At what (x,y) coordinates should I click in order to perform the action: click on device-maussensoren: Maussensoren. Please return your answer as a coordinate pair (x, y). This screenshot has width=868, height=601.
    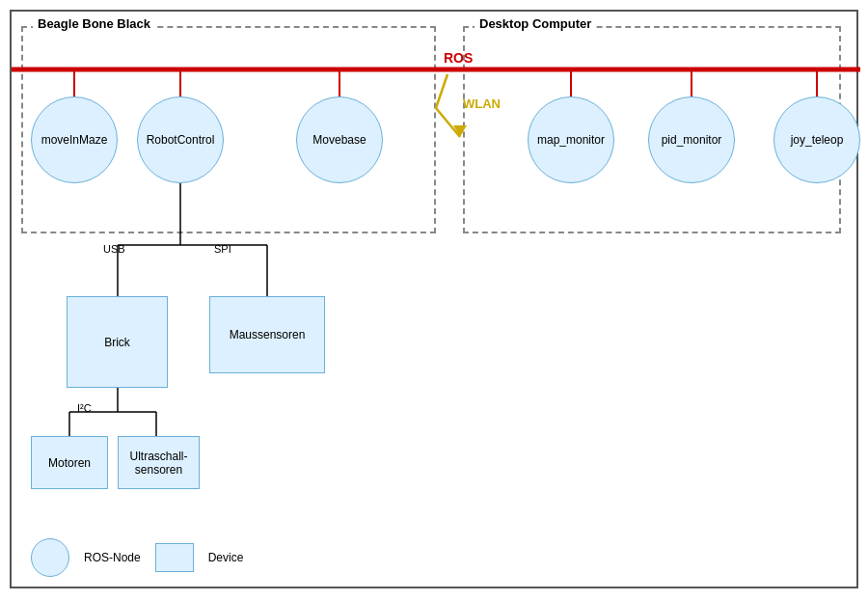
    Looking at the image, I should click on (267, 335).